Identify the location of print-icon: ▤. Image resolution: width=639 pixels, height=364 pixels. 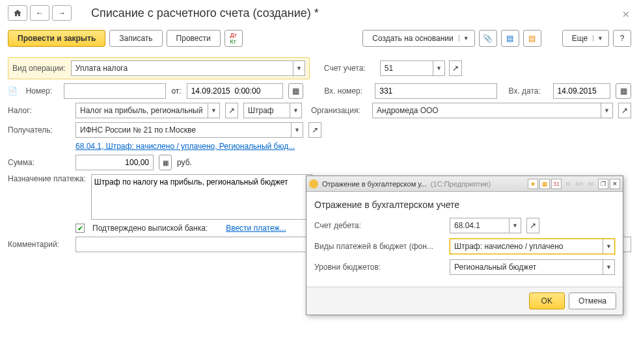
(510, 38).